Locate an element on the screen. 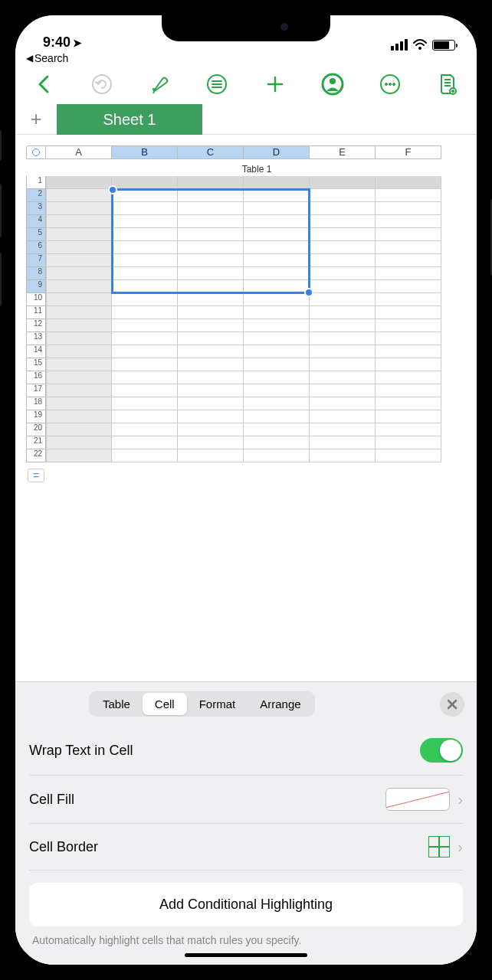 The image size is (492, 980). row-header: 2 is located at coordinates (36, 196).